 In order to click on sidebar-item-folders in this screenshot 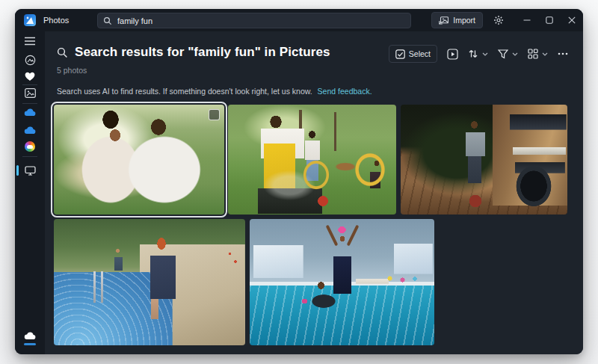, I will do `click(30, 93)`.